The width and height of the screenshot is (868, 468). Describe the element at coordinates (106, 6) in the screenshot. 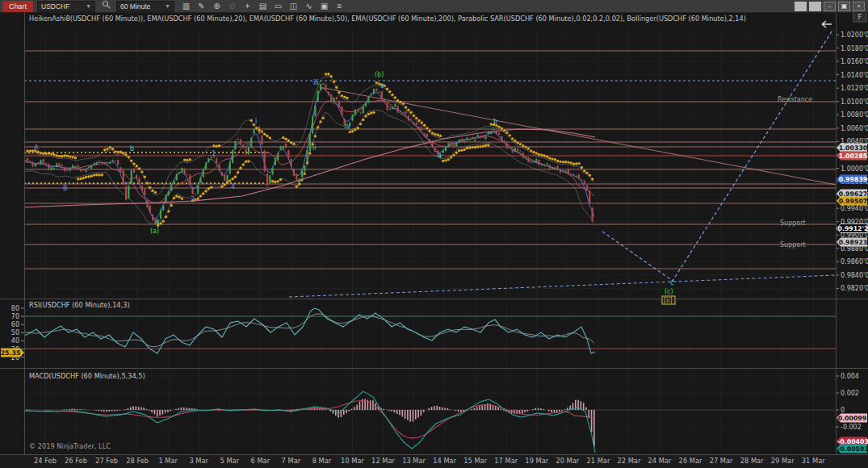

I see `search-icon` at that location.